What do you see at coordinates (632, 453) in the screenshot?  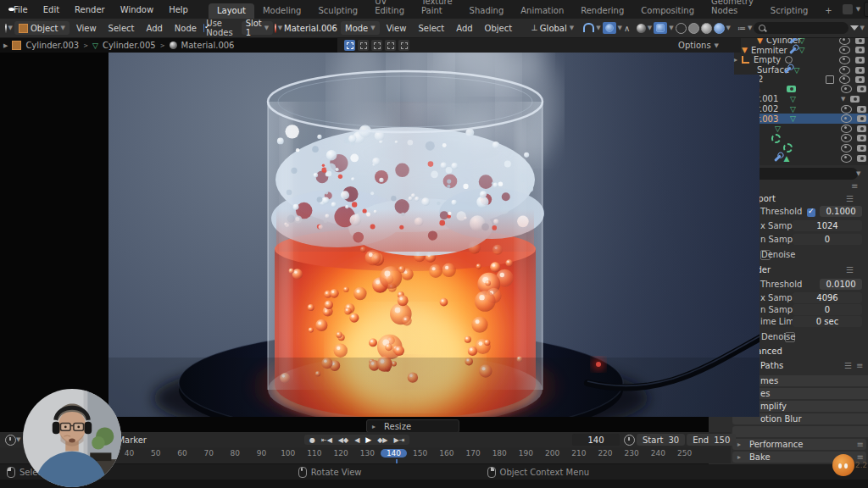 I see `ruler-tick: 230` at bounding box center [632, 453].